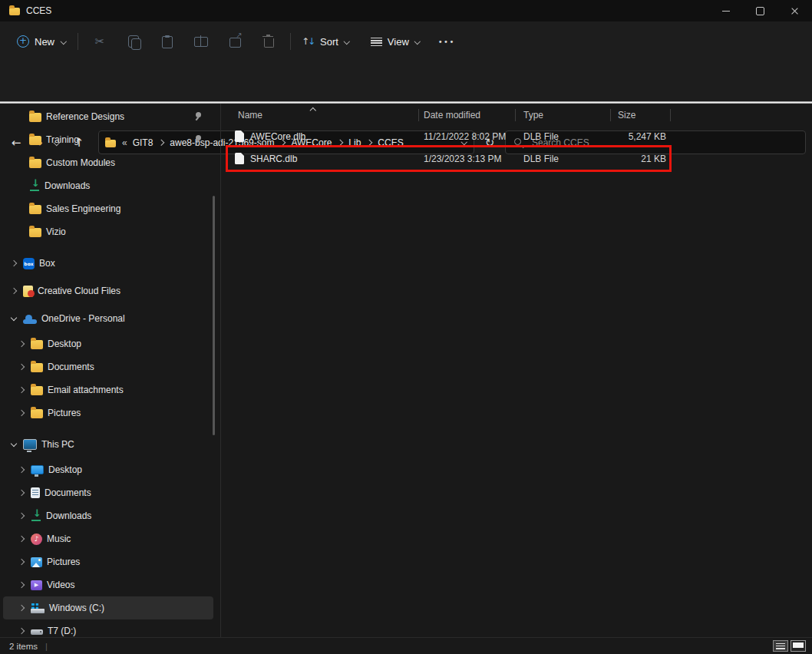 The height and width of the screenshot is (654, 812). What do you see at coordinates (273, 159) in the screenshot?
I see `file-name: SHARC.dlb` at bounding box center [273, 159].